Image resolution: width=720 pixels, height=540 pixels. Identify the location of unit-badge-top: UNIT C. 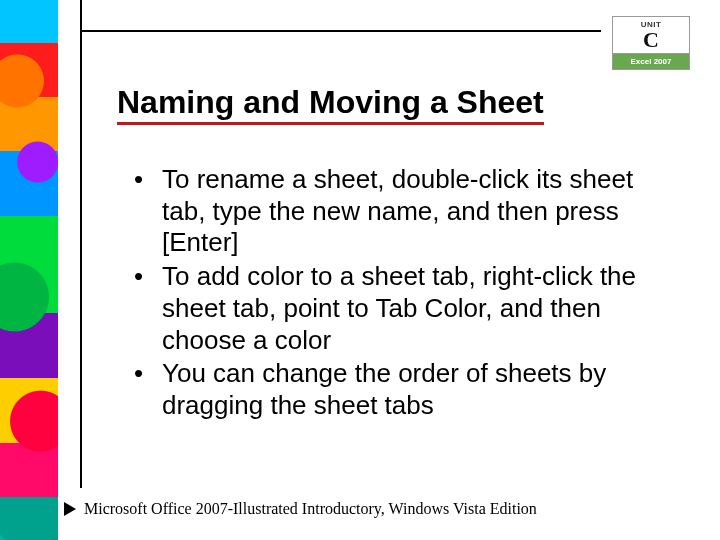
(651, 35).